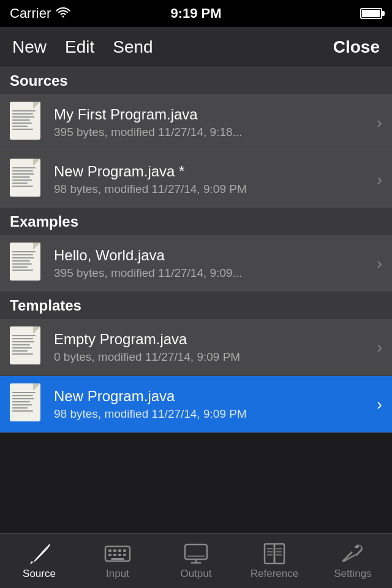 The image size is (392, 588). Describe the element at coordinates (353, 574) in the screenshot. I see `tab-settings-label: Settings` at that location.